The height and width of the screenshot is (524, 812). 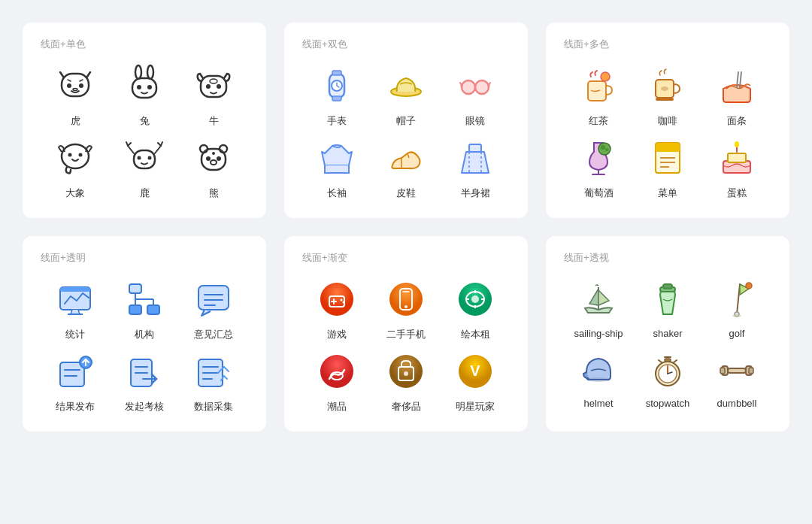 What do you see at coordinates (214, 407) in the screenshot?
I see `datacollect-label: 数据采集` at bounding box center [214, 407].